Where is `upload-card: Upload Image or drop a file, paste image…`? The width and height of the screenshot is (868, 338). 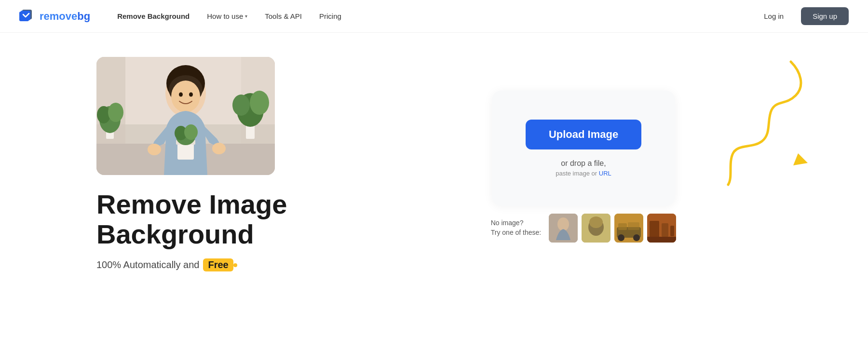
upload-card: Upload Image or drop a file, paste image… is located at coordinates (583, 149).